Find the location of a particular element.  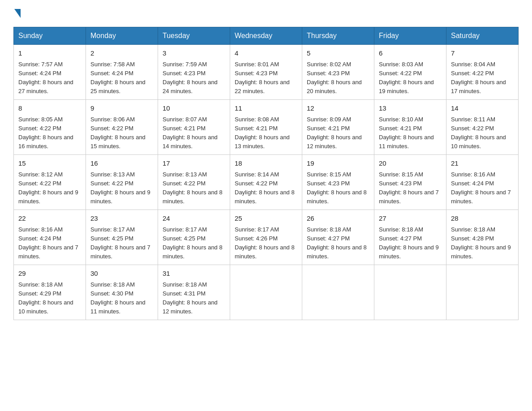

day-number: 4 is located at coordinates (266, 54).